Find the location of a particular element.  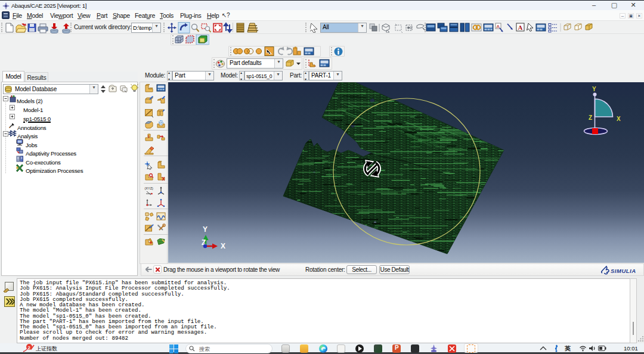

svg-text: SIMULIA is located at coordinates (624, 271).